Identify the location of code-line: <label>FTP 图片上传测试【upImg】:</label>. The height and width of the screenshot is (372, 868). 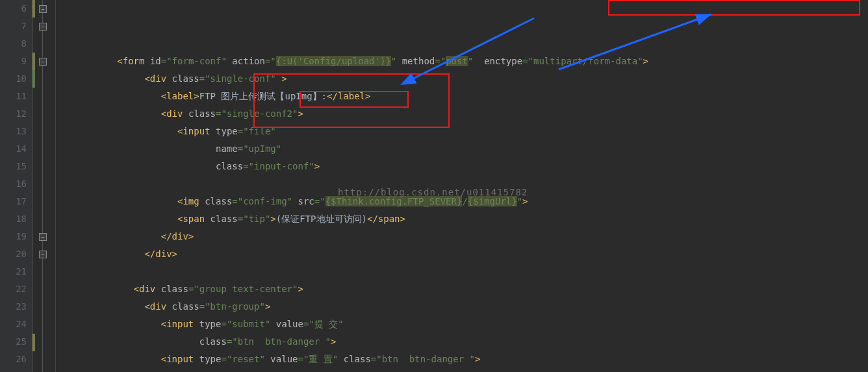
(355, 96).